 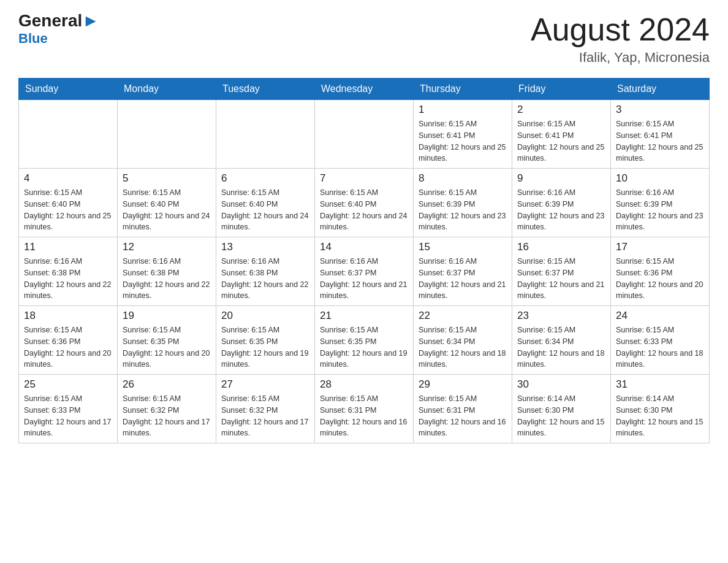 I want to click on day-number: 21, so click(x=364, y=316).